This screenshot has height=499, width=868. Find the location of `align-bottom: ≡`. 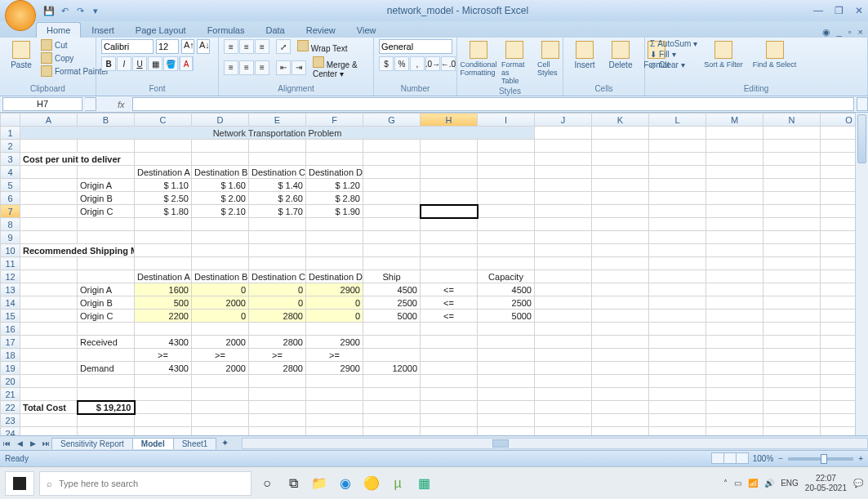

align-bottom: ≡ is located at coordinates (262, 47).